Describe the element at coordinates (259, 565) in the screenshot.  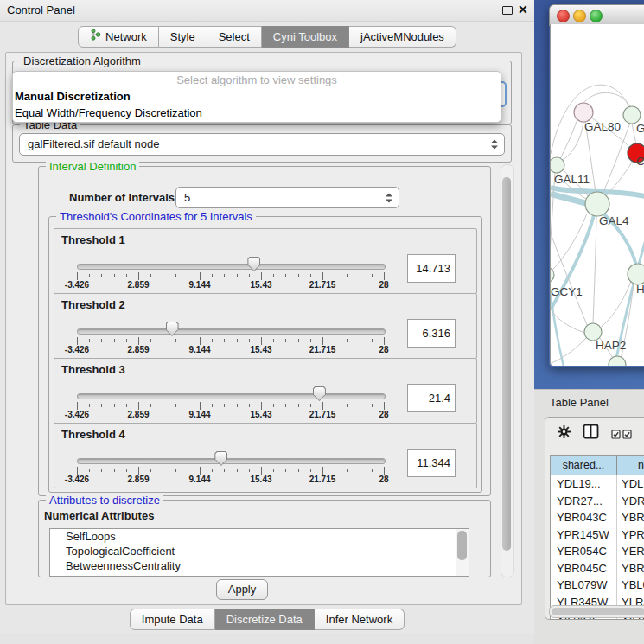
I see `attribute-list-item: BetweennessCentrality` at that location.